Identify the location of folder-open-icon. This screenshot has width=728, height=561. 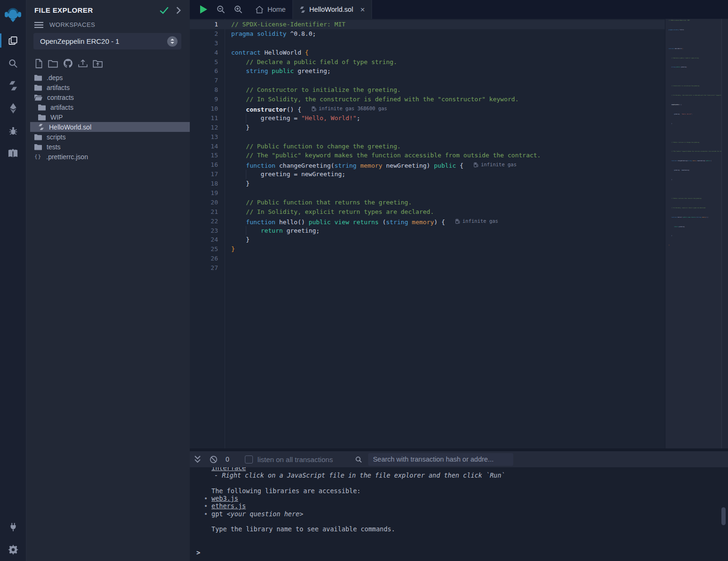
(39, 98).